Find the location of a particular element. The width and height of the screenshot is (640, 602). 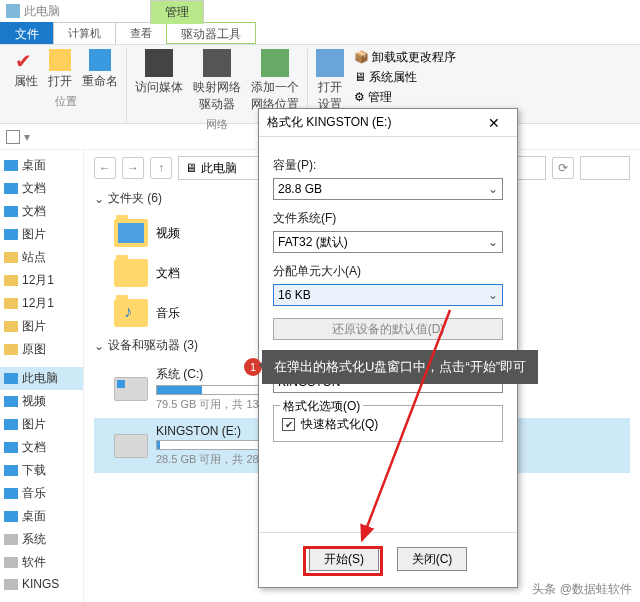

nav-up: ↑ is located at coordinates (161, 168).